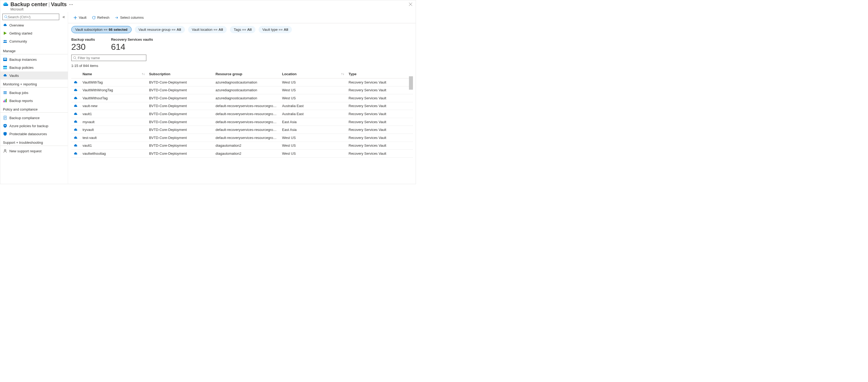  What do you see at coordinates (34, 98) in the screenshot?
I see `sidebar: ≪ OverviewGetting startedCommunityManage…` at bounding box center [34, 98].